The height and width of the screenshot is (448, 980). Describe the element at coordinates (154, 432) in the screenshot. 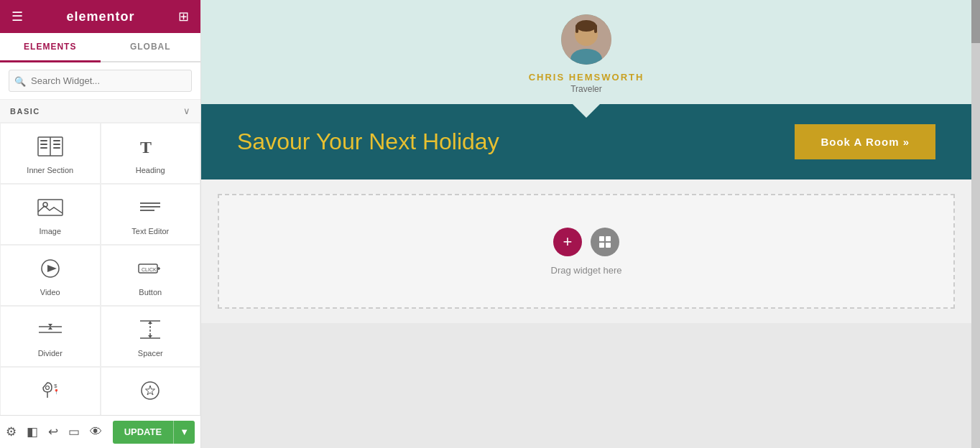

I see `update-button: UPDATE ▼` at that location.